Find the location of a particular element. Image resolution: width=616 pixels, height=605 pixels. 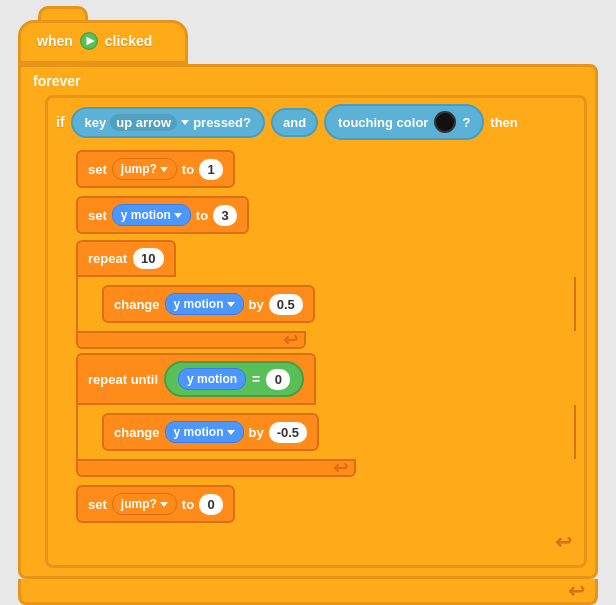

repeat10-label: repeat is located at coordinates (108, 258).